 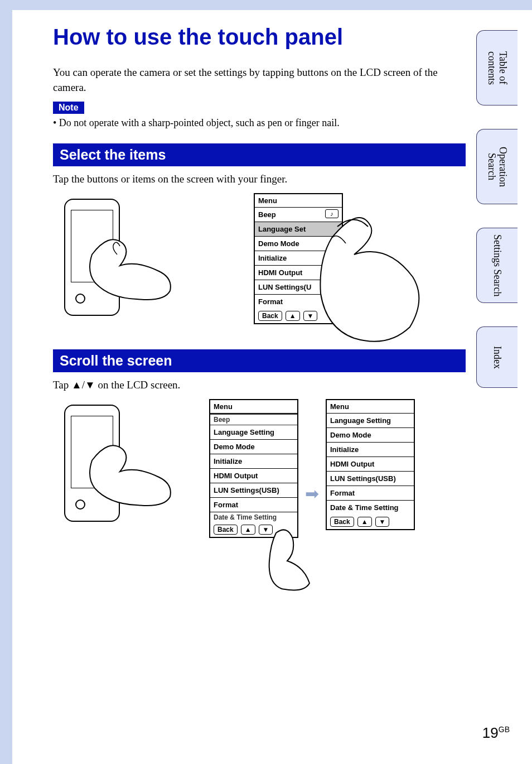 What do you see at coordinates (312, 493) in the screenshot?
I see `arrow-right-icon: ➡` at bounding box center [312, 493].